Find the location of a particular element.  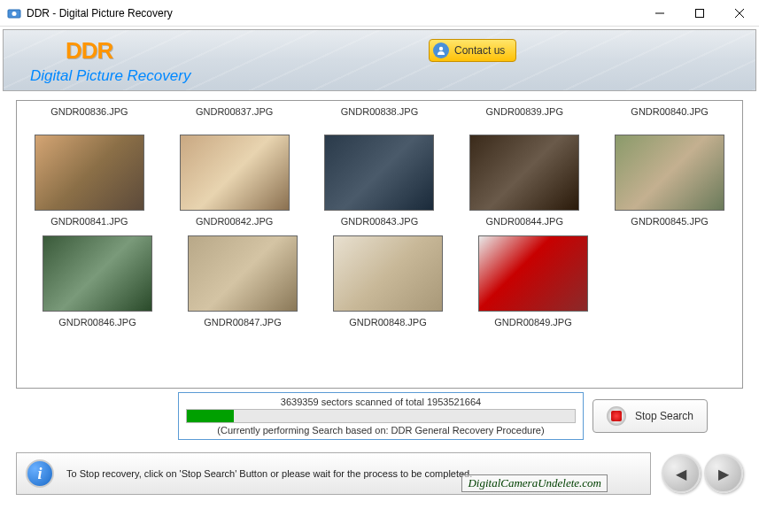

thumb-label: GNDR00841.JPG is located at coordinates (89, 221).